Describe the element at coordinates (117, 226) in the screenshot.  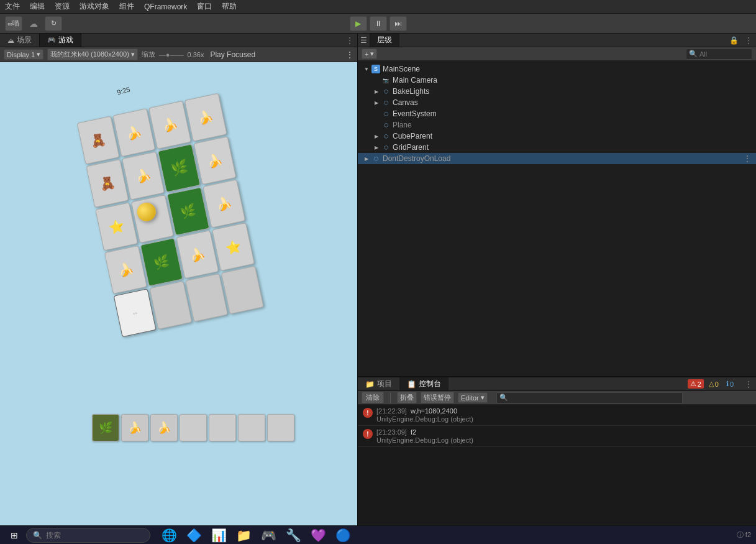
I see `tile-row3-col1: ⭐` at that location.